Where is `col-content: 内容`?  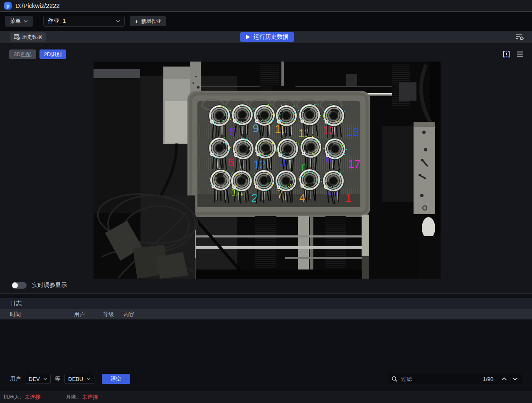 col-content: 内容 is located at coordinates (328, 314).